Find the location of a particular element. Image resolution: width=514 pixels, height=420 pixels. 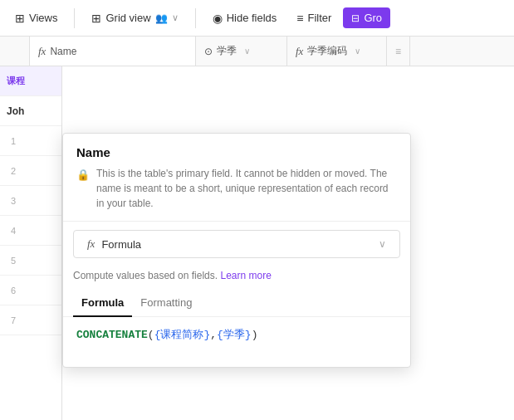

hide-icon: ◉ is located at coordinates (218, 18).